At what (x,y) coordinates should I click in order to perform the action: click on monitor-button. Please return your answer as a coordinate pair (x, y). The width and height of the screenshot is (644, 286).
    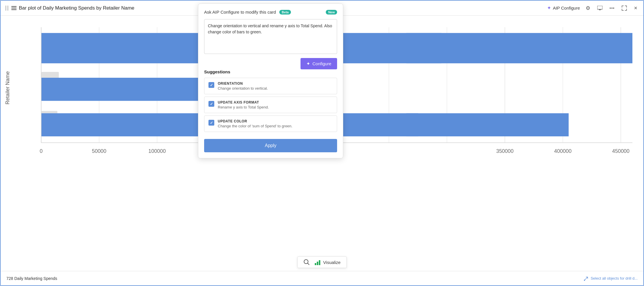
    Looking at the image, I should click on (600, 8).